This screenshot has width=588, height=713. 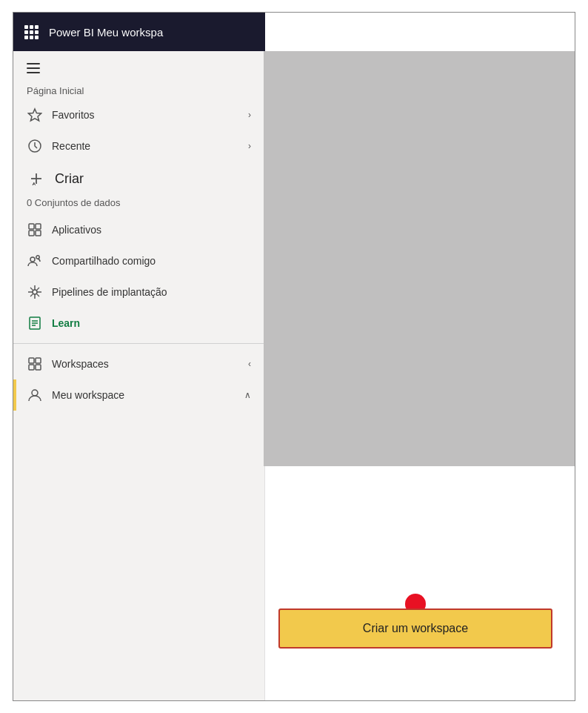 What do you see at coordinates (139, 395) in the screenshot?
I see `sidebar-item-meu-workspace: Meu workspace ∧` at bounding box center [139, 395].